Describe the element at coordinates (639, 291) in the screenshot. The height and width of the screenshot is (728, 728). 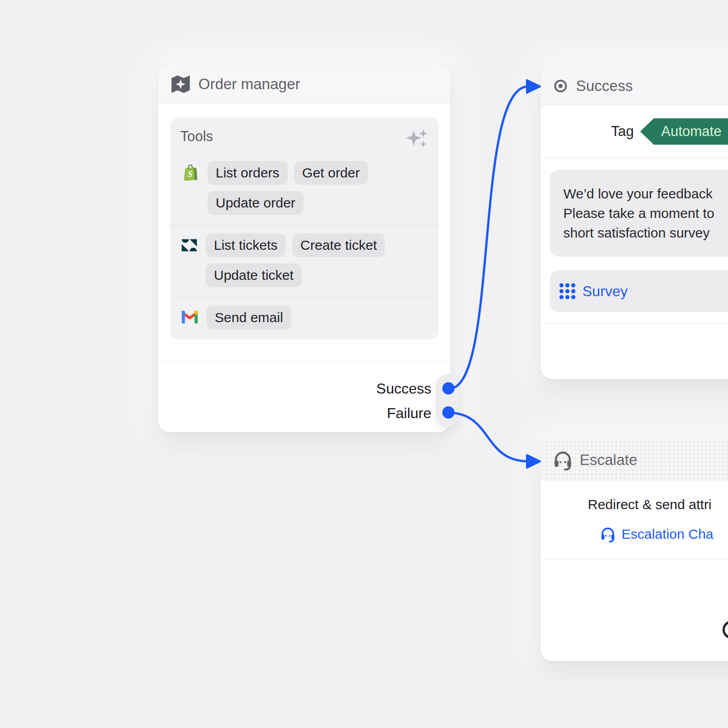
I see `survey-card: Survey` at that location.